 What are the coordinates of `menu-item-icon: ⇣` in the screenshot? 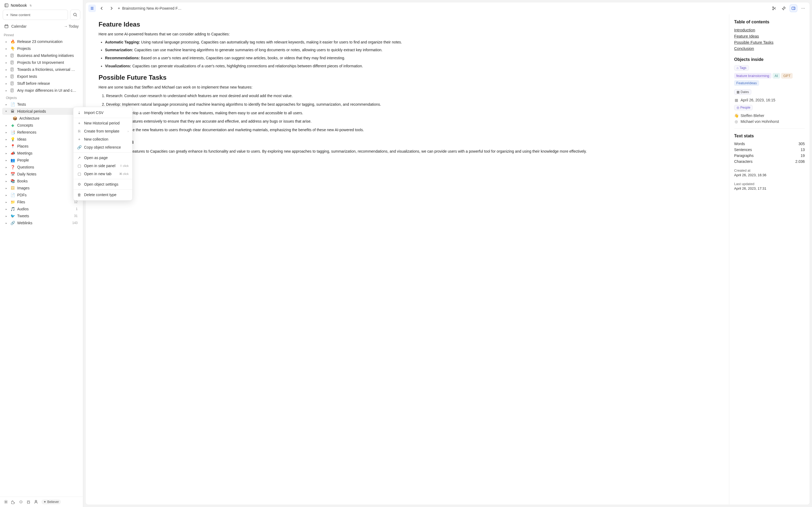 It's located at (79, 113).